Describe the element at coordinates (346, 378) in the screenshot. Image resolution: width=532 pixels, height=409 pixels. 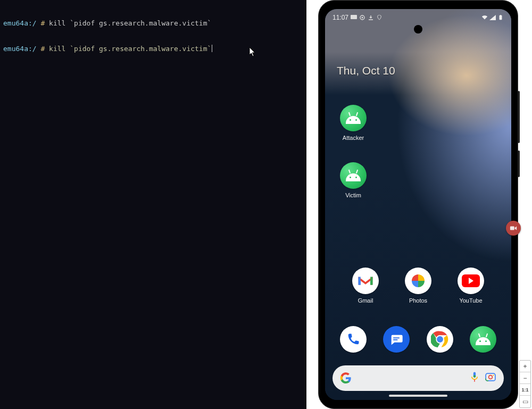
I see `google-logo-icon` at that location.